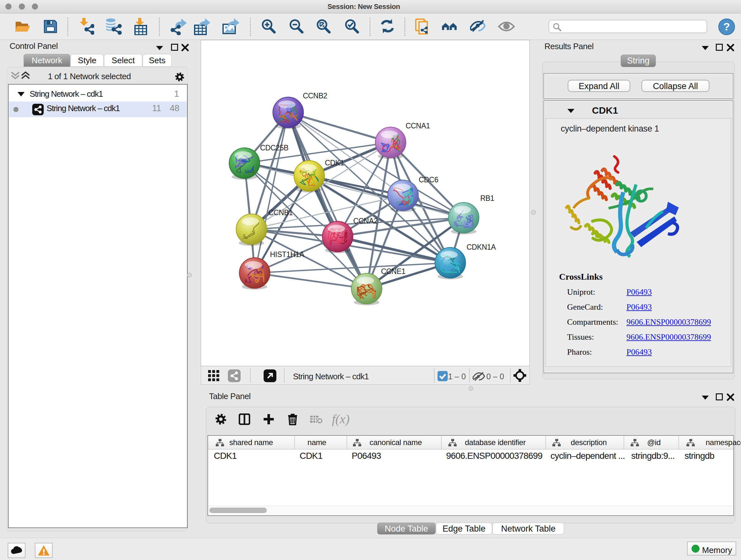 This screenshot has height=560, width=741. I want to click on svg-text: CCNA1, so click(418, 126).